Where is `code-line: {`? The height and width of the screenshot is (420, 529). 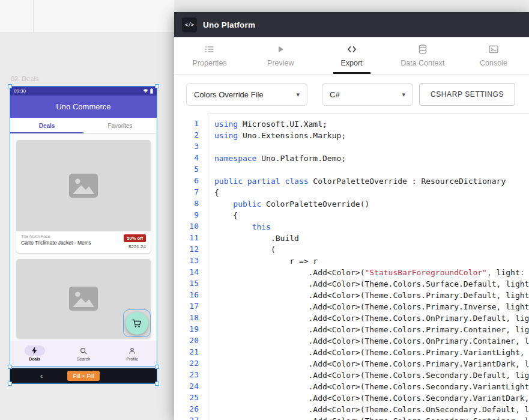 code-line: { is located at coordinates (372, 192).